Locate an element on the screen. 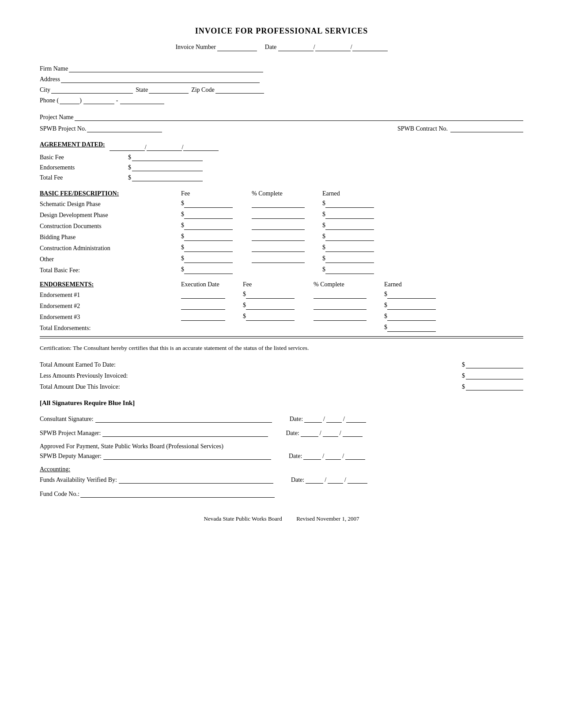 The image size is (563, 728). design-dev-fee is located at coordinates (208, 215).